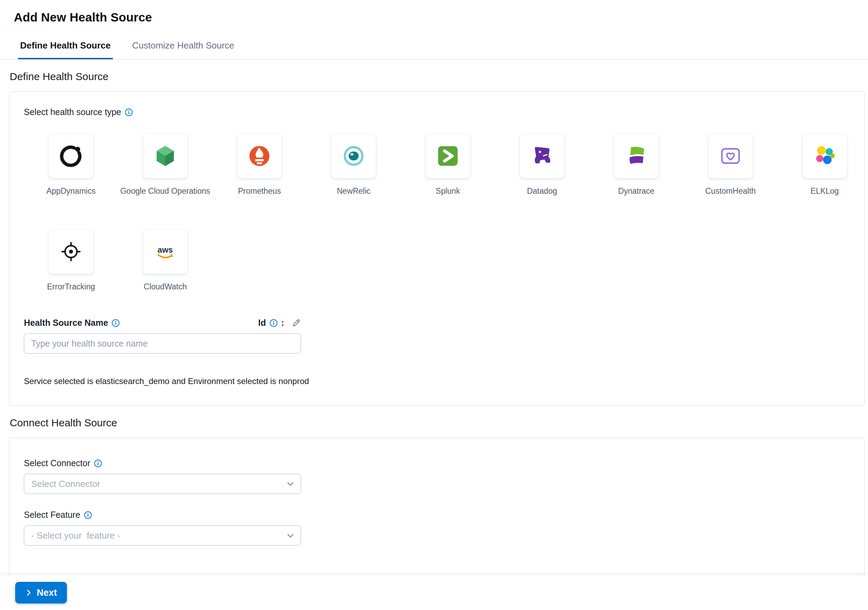 This screenshot has width=868, height=610. What do you see at coordinates (163, 343) in the screenshot?
I see `health-source-name-input` at bounding box center [163, 343].